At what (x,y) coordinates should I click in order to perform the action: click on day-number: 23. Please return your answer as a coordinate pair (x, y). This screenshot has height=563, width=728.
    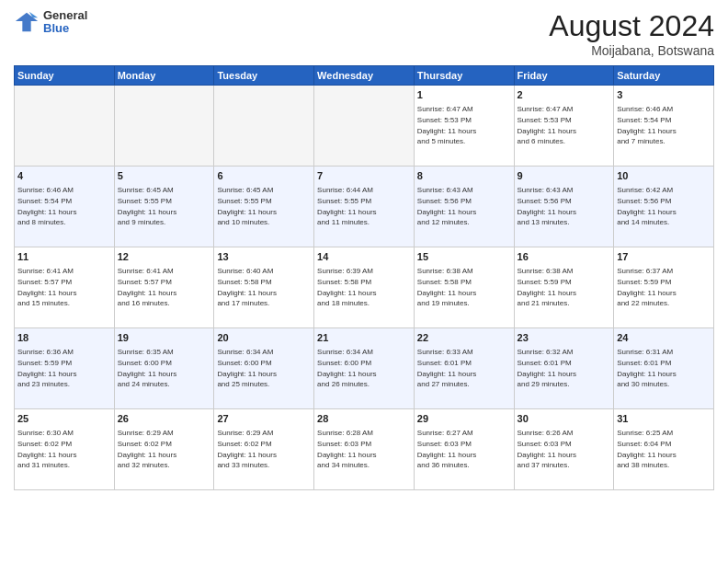
    Looking at the image, I should click on (564, 339).